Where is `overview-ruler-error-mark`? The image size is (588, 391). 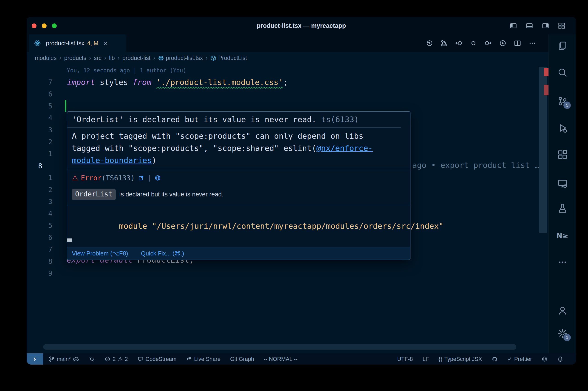
overview-ruler-error-mark is located at coordinates (546, 72).